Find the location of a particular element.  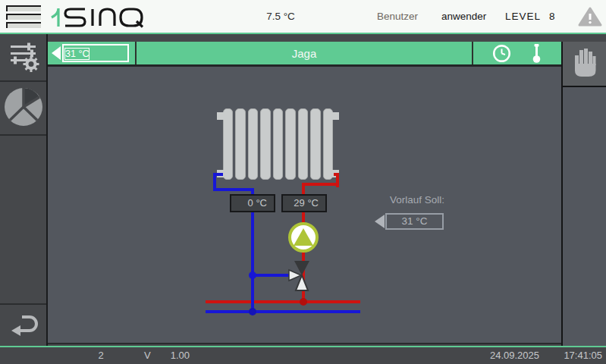

header-back-control: 31 °C is located at coordinates (93, 53).